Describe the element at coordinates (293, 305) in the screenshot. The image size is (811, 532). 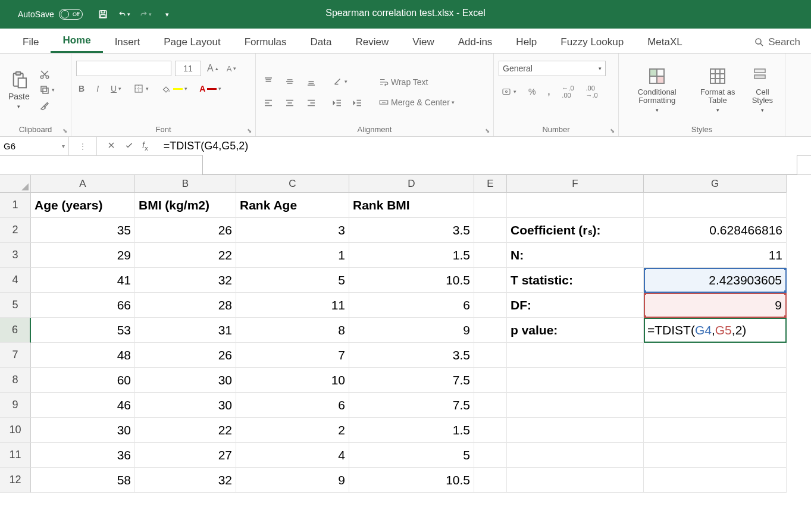
I see `cell-C5: 11` at that location.